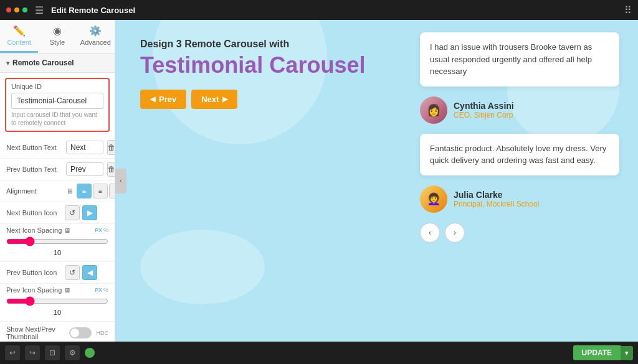 This screenshot has height=364, width=638. I want to click on section-arrow: ▾, so click(7, 63).